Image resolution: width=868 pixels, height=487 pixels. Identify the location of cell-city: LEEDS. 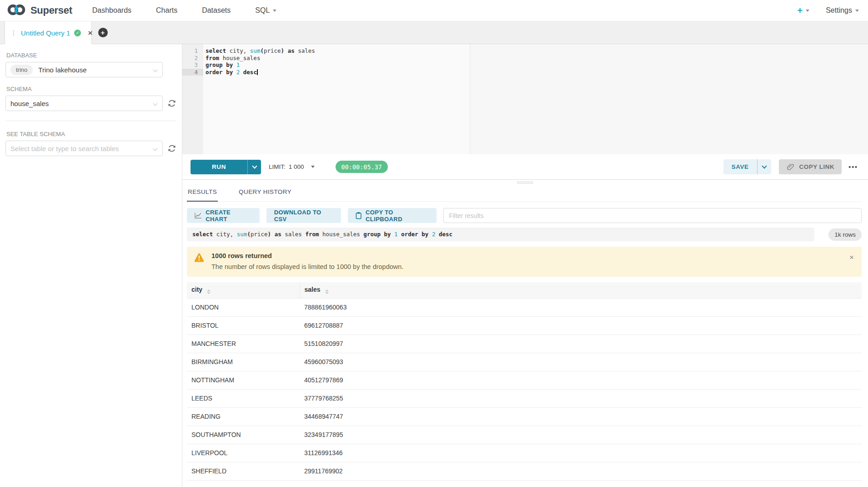
(243, 398).